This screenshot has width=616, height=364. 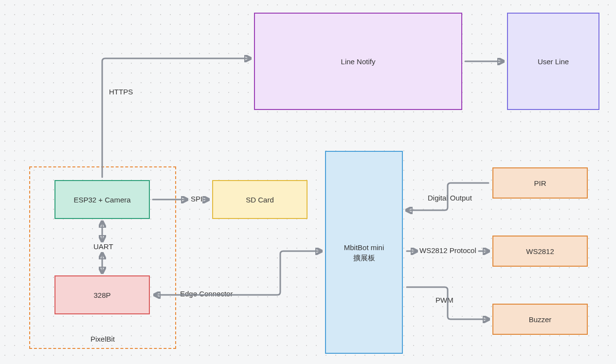 What do you see at coordinates (206, 294) in the screenshot?
I see `label-edge-connector: Edge Connector` at bounding box center [206, 294].